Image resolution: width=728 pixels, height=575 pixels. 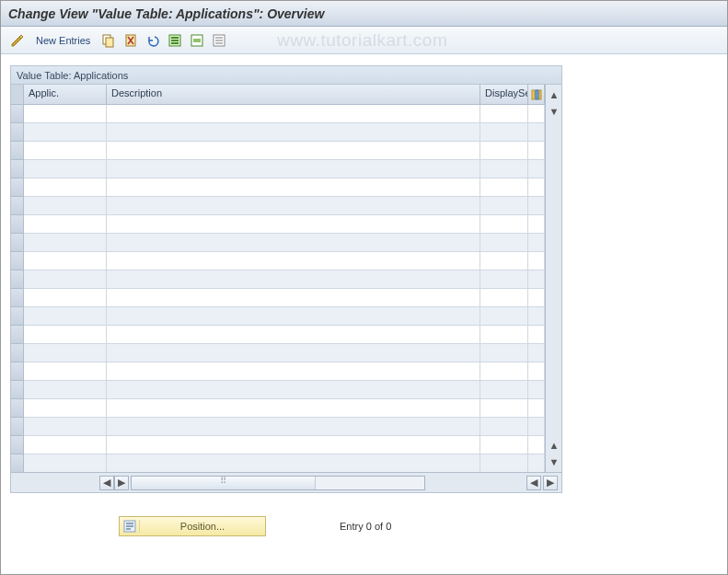 I want to click on copy-as-icon, so click(x=109, y=40).